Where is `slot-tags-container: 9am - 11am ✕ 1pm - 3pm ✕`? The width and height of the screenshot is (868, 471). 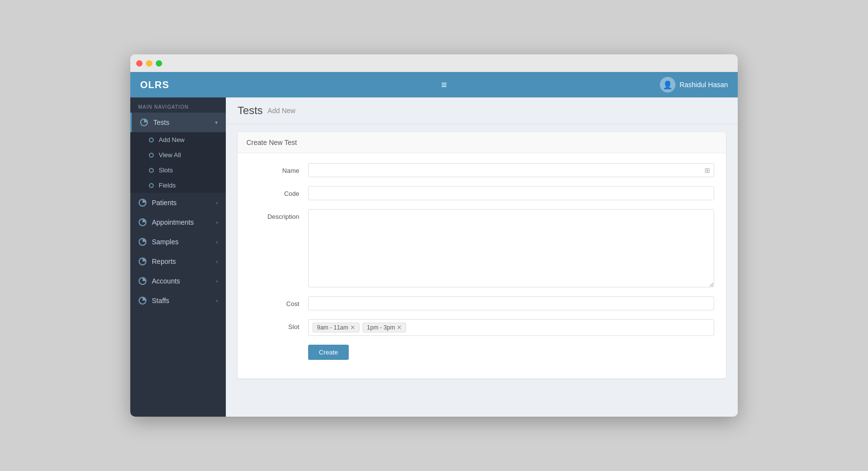 slot-tags-container: 9am - 11am ✕ 1pm - 3pm ✕ is located at coordinates (511, 328).